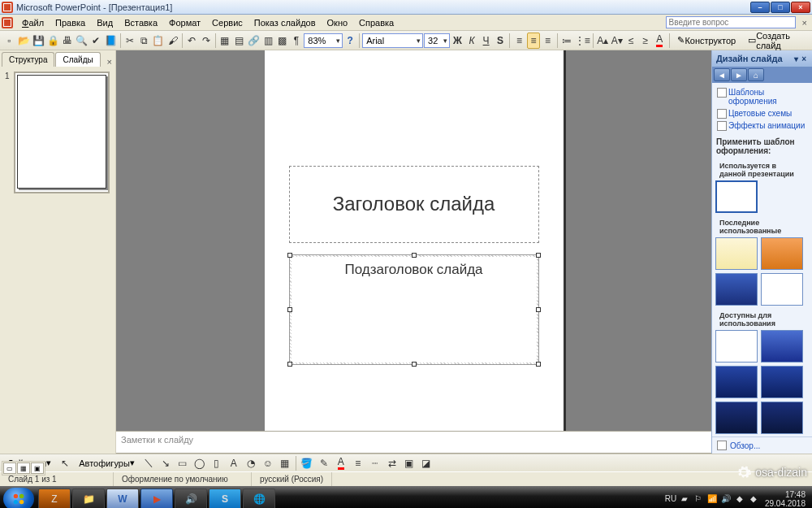 This screenshot has height=508, width=812. What do you see at coordinates (486, 41) in the screenshot?
I see `underline-icon: Ч` at bounding box center [486, 41].